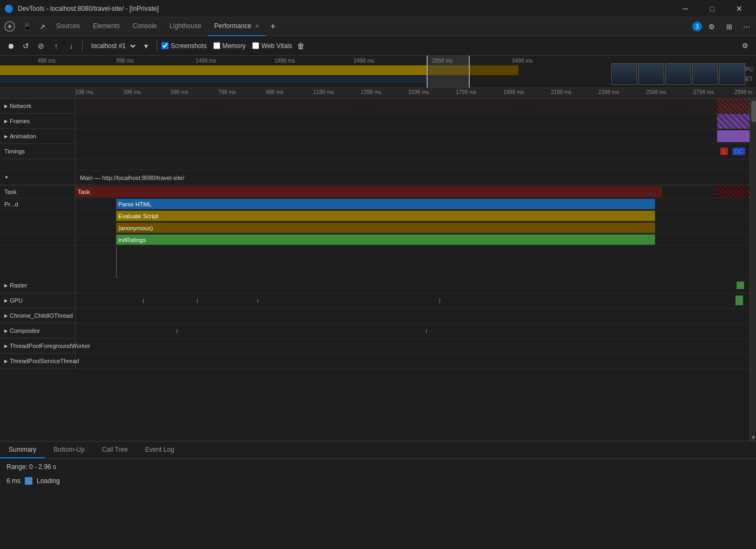  I want to click on threadpool-svc-content, so click(413, 361).